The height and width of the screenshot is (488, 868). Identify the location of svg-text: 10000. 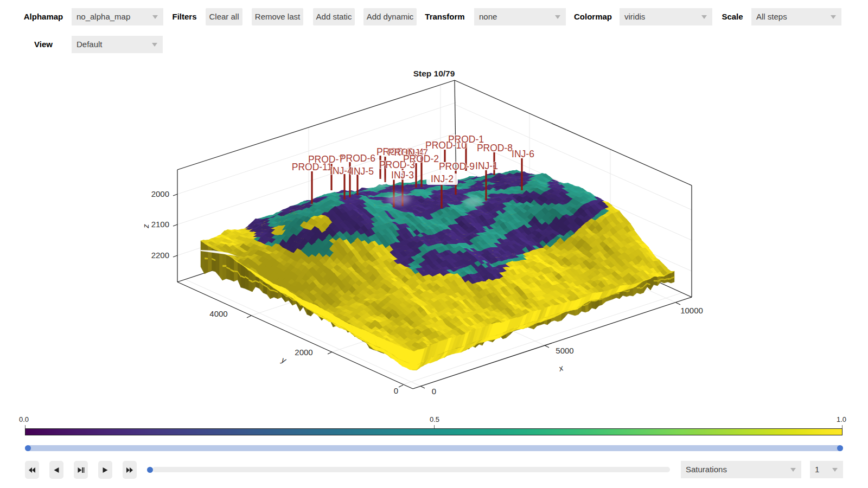
(692, 310).